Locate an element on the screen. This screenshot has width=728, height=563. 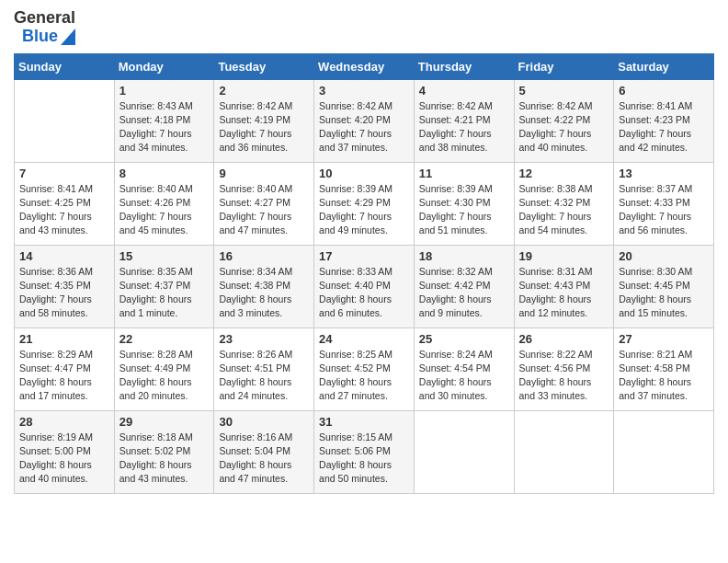
calendar-cell: 19Sunrise: 8:31 AMSunset: 4:43 PMDayligh… is located at coordinates (564, 286).